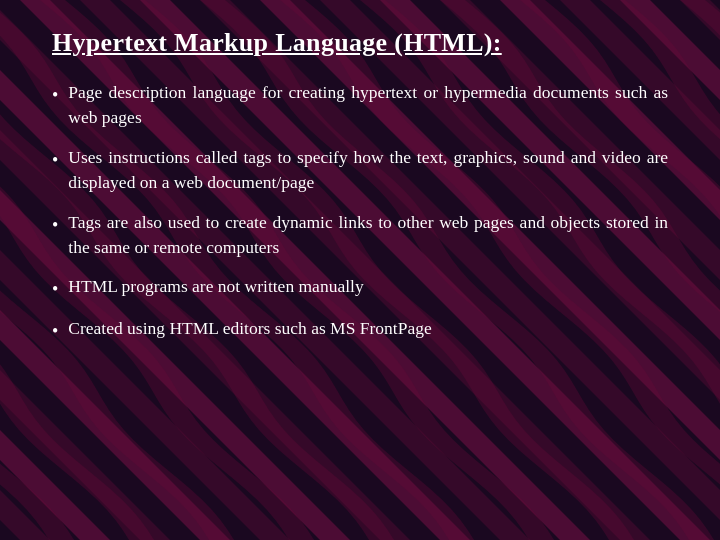  Describe the element at coordinates (368, 328) in the screenshot. I see `bullet-text-5: Created using HTML editors such as MS Fr…` at that location.